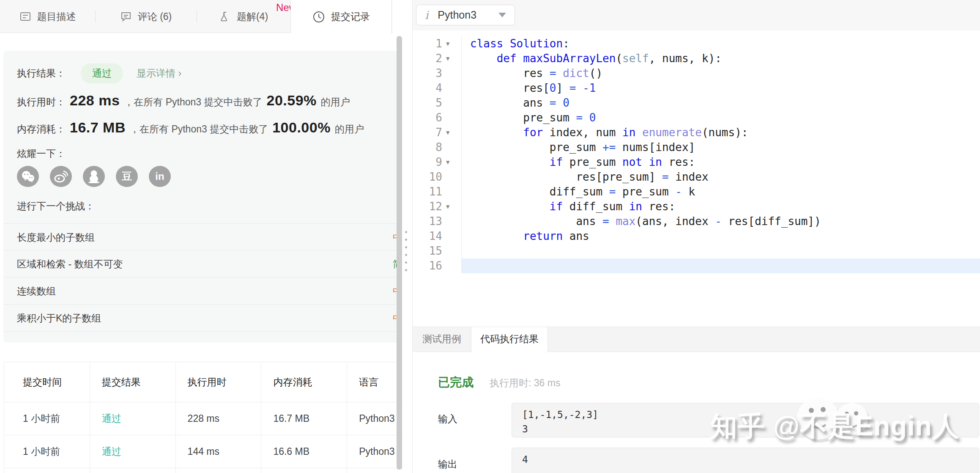 The height and width of the screenshot is (473, 980). What do you see at coordinates (160, 176) in the screenshot?
I see `linkedin-share-icon: in` at bounding box center [160, 176].